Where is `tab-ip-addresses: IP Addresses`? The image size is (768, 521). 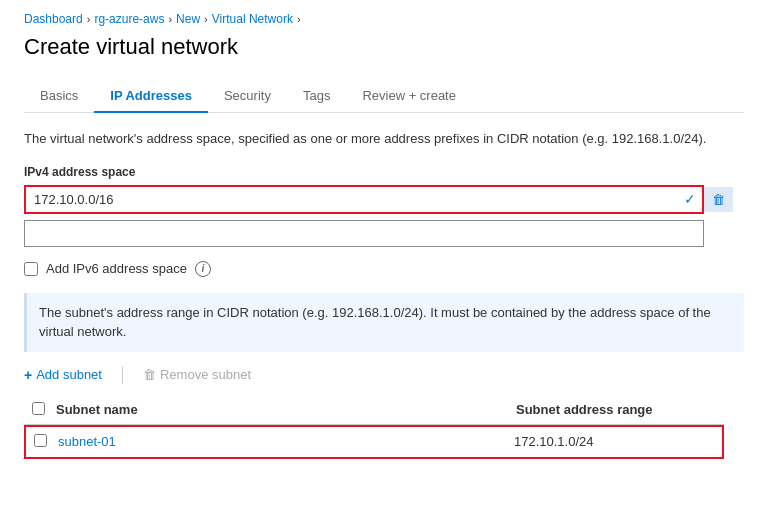
tab-ip-addresses: IP Addresses is located at coordinates (151, 96).